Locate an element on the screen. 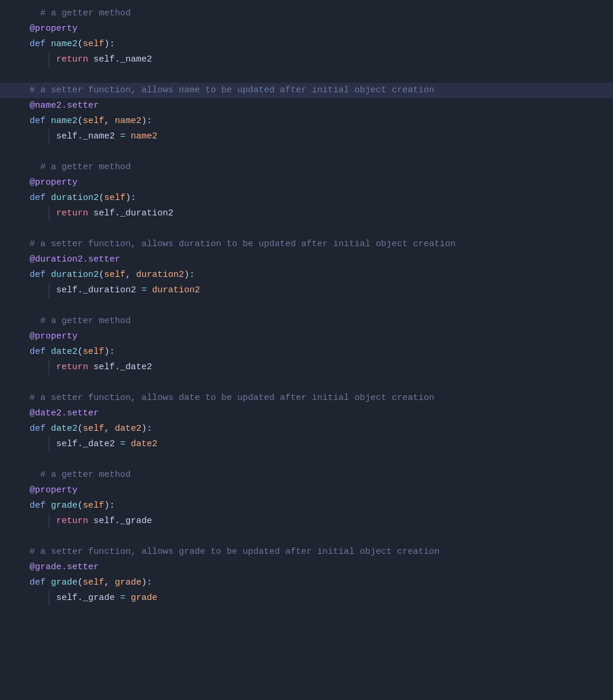 The width and height of the screenshot is (613, 700). param: name2 is located at coordinates (128, 121).